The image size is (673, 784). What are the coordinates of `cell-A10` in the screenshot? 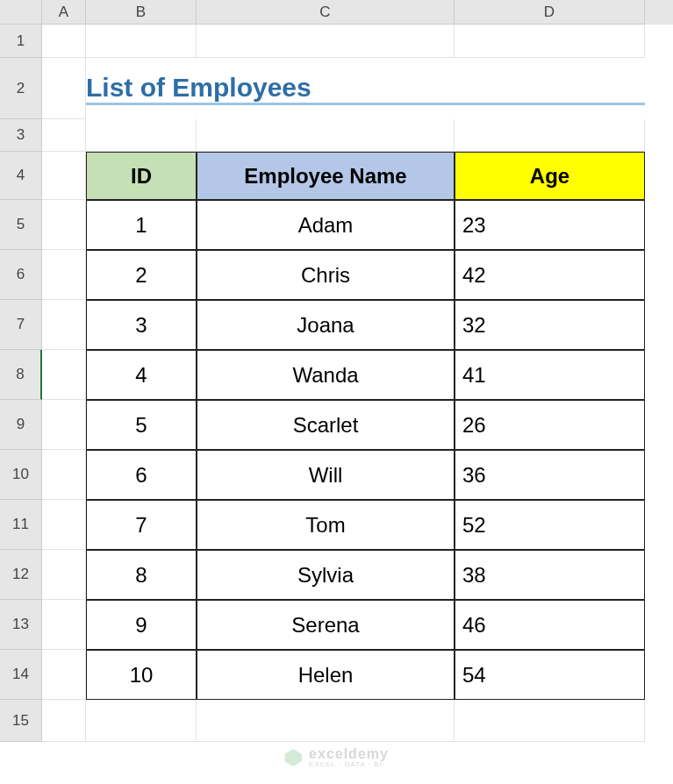 It's located at (64, 475).